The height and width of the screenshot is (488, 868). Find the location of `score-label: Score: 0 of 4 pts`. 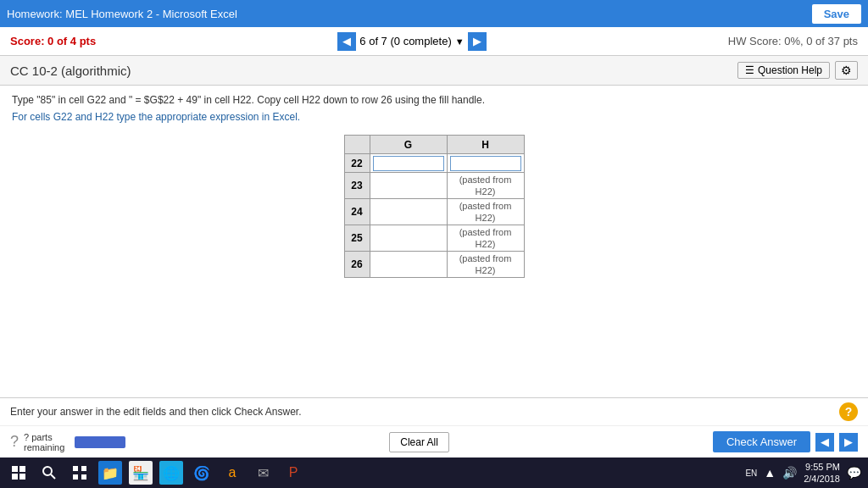

score-label: Score: 0 of 4 pts is located at coordinates (53, 41).